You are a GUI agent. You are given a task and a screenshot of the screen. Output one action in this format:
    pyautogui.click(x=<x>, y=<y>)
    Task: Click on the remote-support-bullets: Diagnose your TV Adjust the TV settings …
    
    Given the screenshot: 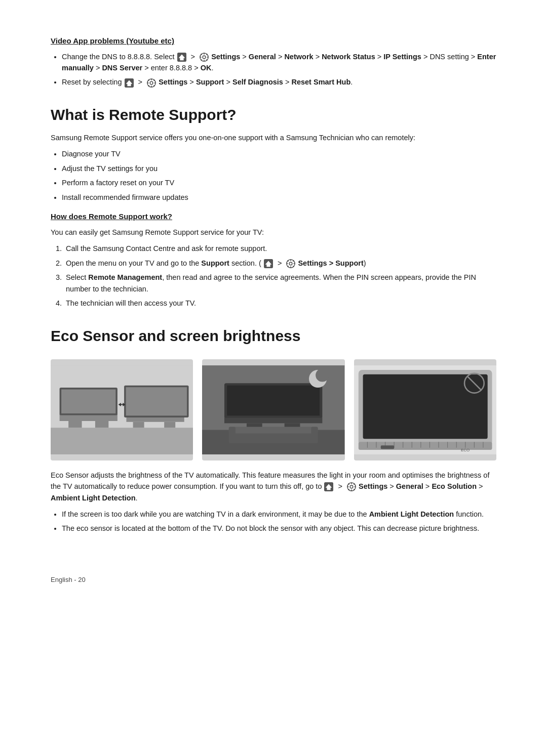 What is the action you would take?
    pyautogui.click(x=274, y=176)
    